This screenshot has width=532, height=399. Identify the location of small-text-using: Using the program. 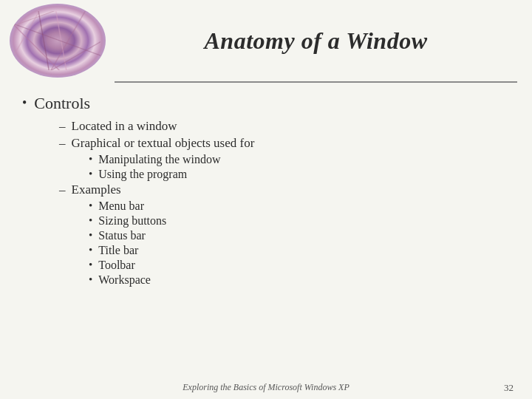
(143, 174).